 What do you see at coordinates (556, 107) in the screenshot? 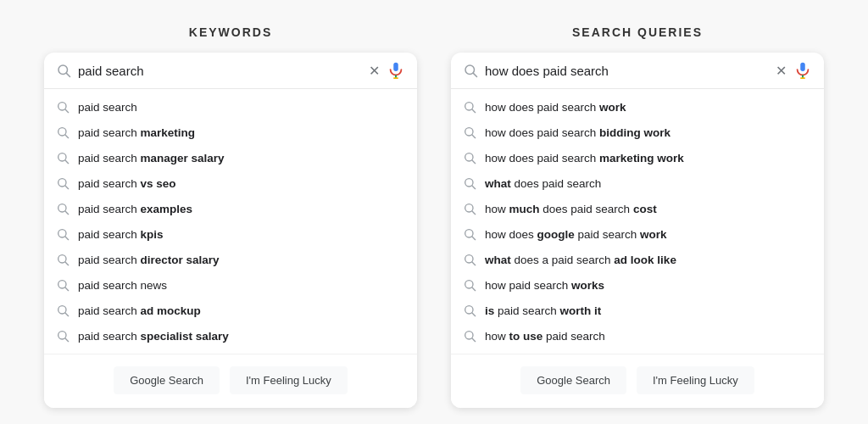
I see `right-suggestion-text-0: how does paid search work` at bounding box center [556, 107].